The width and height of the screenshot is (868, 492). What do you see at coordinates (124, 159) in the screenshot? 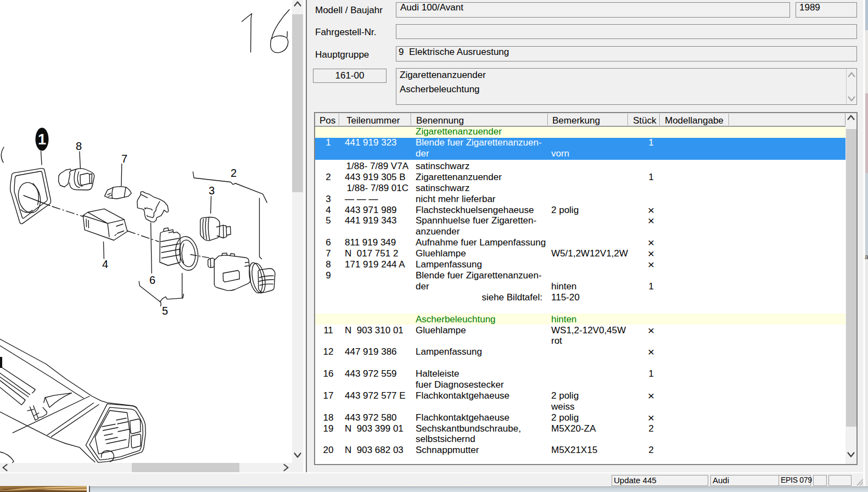
I see `svg-text: 7` at bounding box center [124, 159].